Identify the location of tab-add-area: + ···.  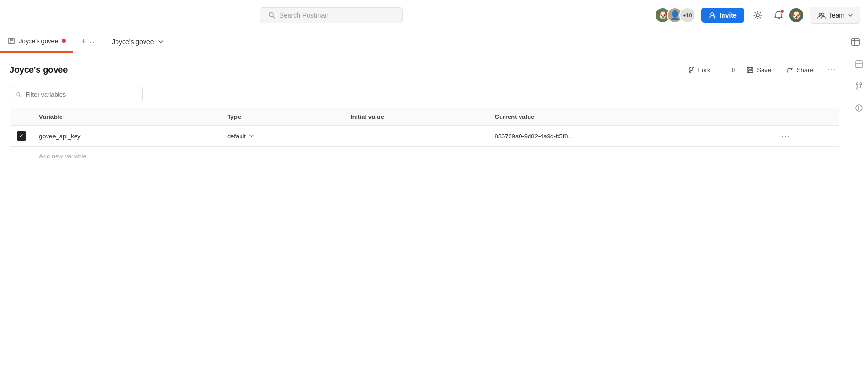
(88, 42).